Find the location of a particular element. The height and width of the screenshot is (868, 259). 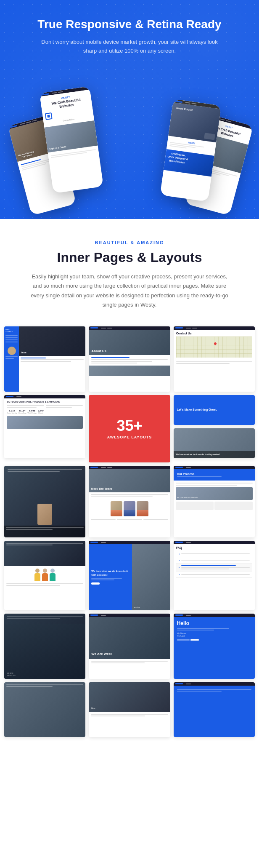

contact-us-label: Contact Us is located at coordinates (214, 334).